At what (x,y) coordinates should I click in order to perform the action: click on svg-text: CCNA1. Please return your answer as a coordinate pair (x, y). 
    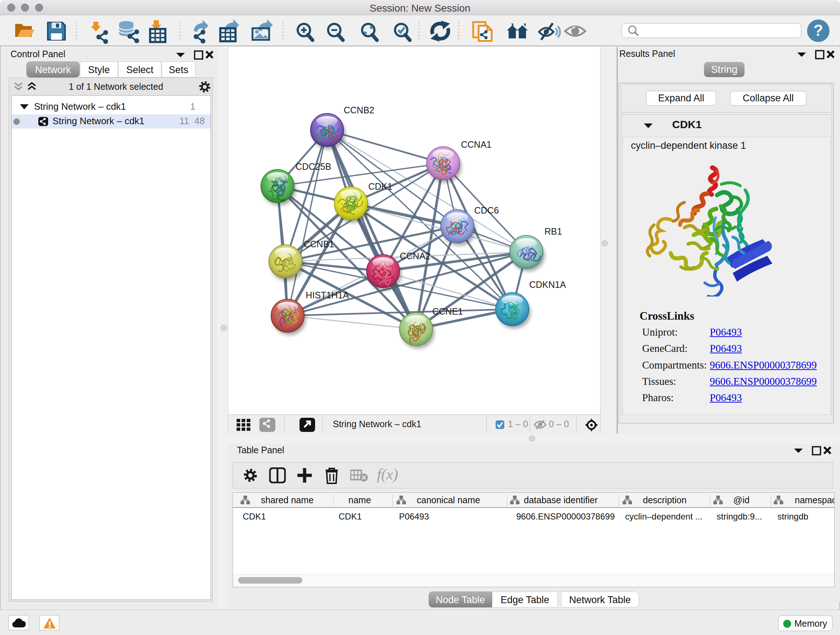
    Looking at the image, I should click on (476, 144).